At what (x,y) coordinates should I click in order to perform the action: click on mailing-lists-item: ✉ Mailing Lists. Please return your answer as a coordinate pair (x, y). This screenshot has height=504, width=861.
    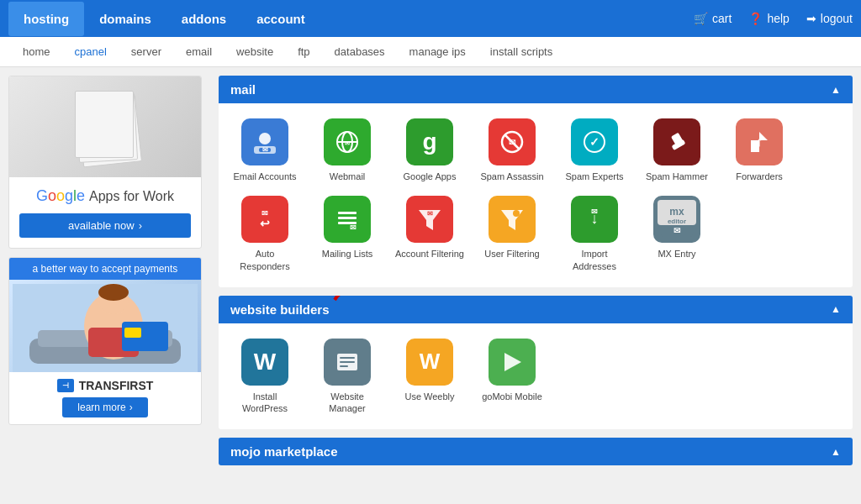
    Looking at the image, I should click on (347, 234).